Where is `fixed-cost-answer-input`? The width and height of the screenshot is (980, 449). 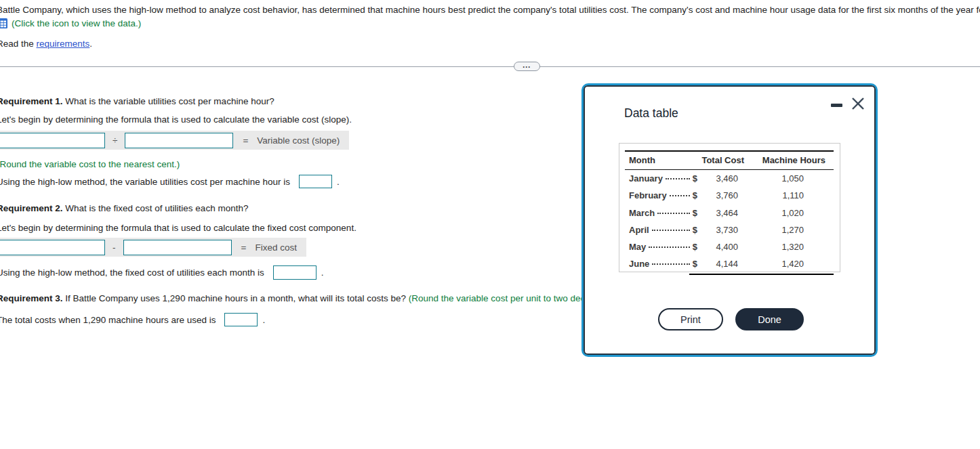
fixed-cost-answer-input is located at coordinates (295, 272).